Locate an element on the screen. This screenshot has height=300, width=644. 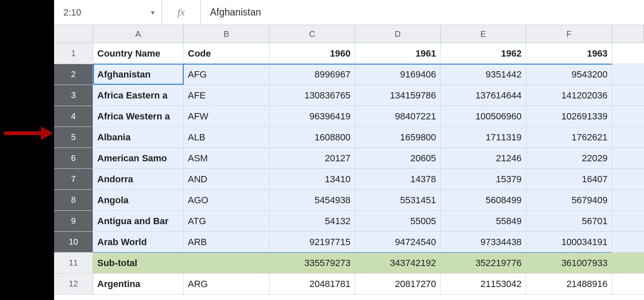
cell: 335579273 is located at coordinates (312, 263).